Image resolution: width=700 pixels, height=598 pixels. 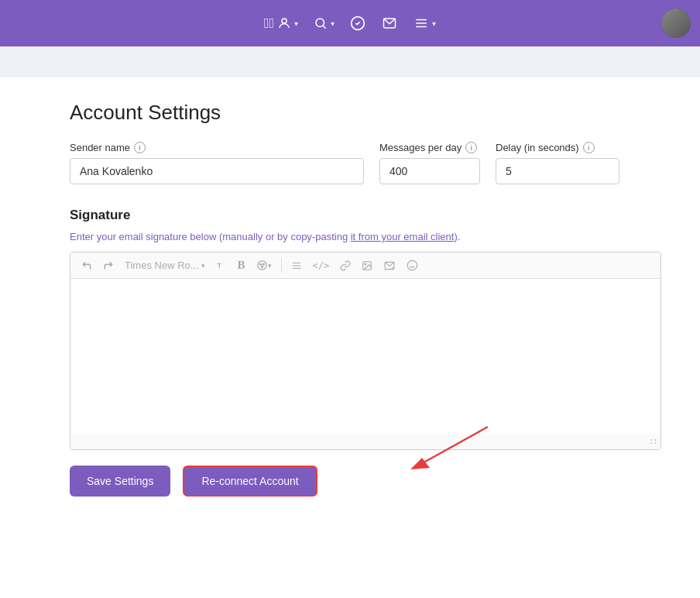 What do you see at coordinates (654, 442) in the screenshot?
I see `resize-icon: ∷` at bounding box center [654, 442].